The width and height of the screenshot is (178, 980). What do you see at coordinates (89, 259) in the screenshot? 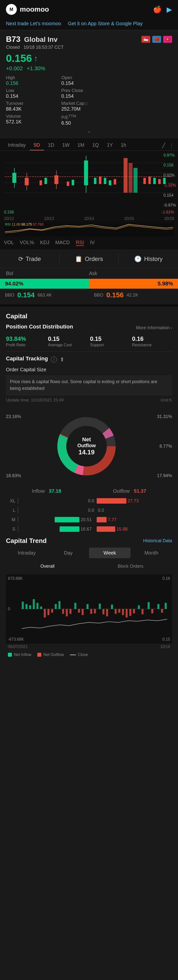
I see `action-bar: ⟳ Trade 📋 Orders 🕐 History` at bounding box center [89, 259].